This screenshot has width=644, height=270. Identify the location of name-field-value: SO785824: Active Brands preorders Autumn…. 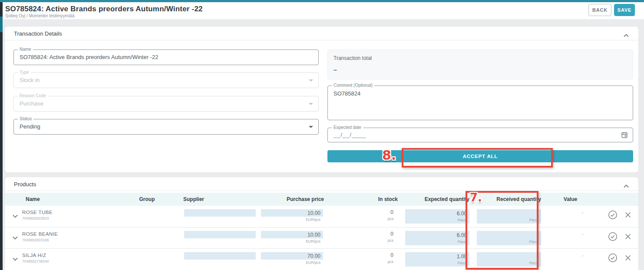
(89, 57).